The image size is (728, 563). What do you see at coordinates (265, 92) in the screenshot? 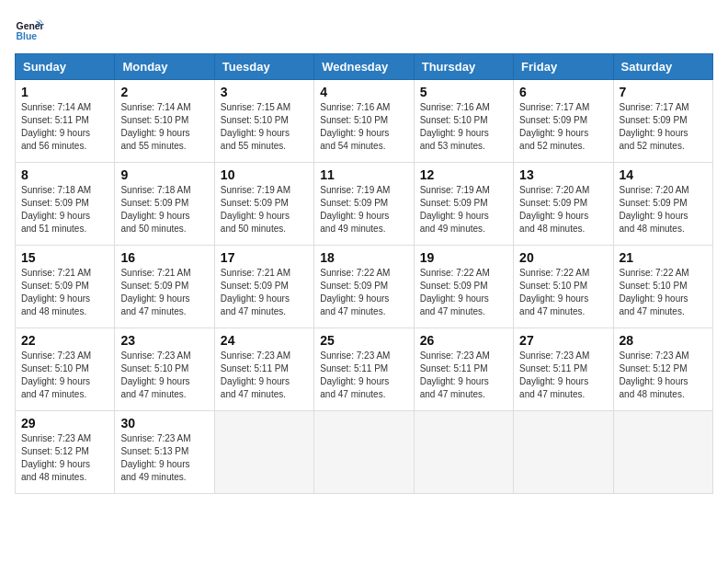
I see `day-number: 3` at bounding box center [265, 92].